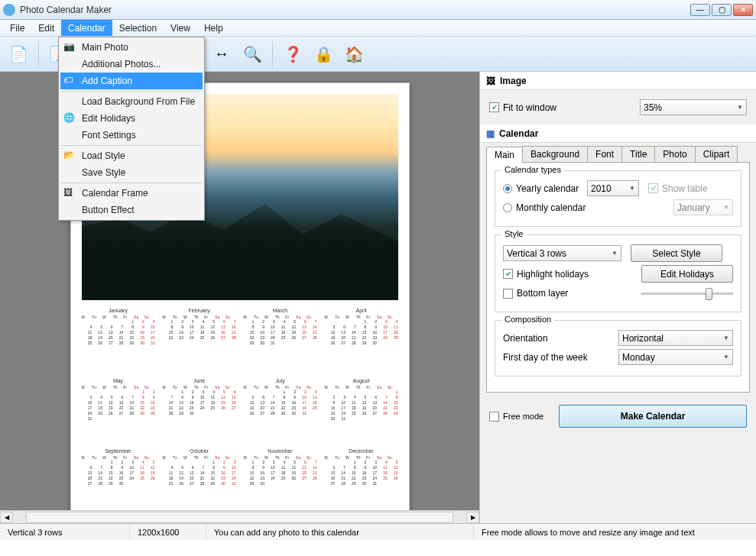 Image resolution: width=756 pixels, height=556 pixels. Describe the element at coordinates (508, 273) in the screenshot. I see `highlight-holidays-checkbox: ✔` at that location.